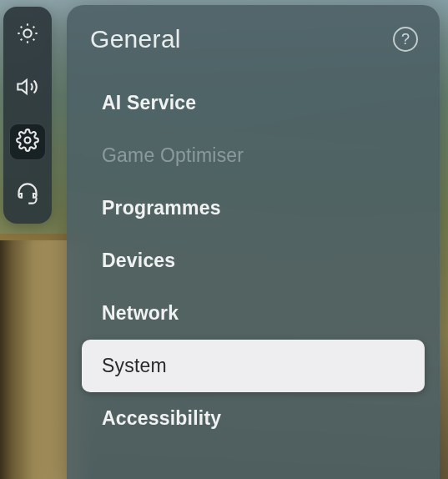  Describe the element at coordinates (28, 195) in the screenshot. I see `sidebar-item-support` at that location.